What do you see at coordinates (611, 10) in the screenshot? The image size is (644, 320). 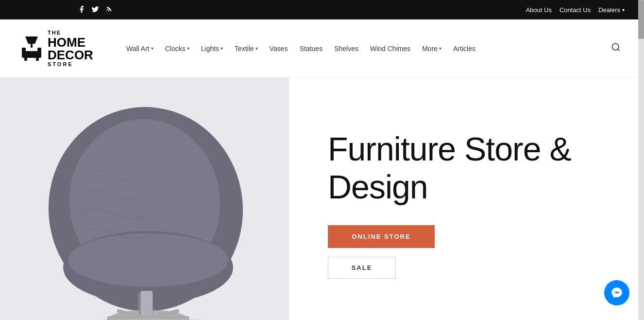 I see `dealers-wrap: Dealers ▾` at bounding box center [611, 10].